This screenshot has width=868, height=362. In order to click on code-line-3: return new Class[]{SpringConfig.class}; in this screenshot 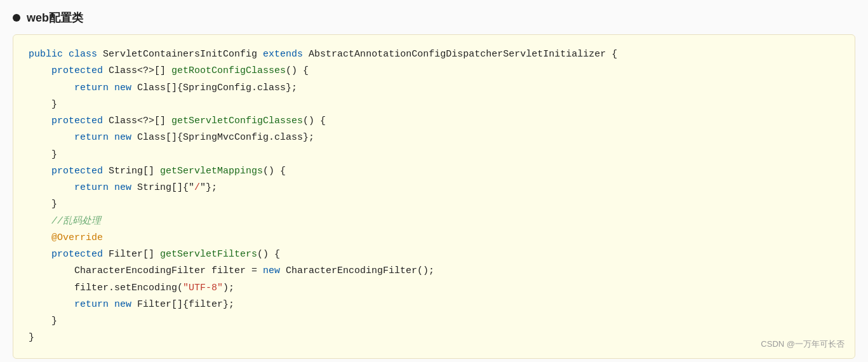, I will do `click(434, 88)`.